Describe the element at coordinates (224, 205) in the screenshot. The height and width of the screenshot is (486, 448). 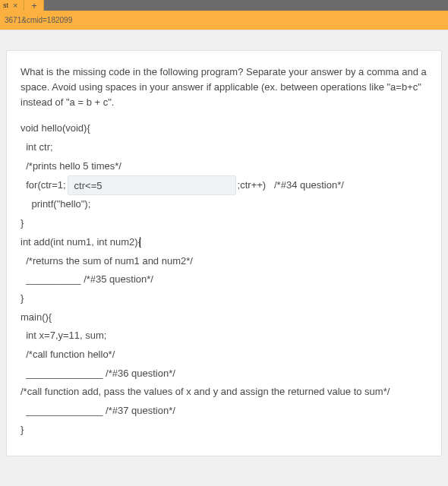
I see `code-line: printf("hello");` at that location.